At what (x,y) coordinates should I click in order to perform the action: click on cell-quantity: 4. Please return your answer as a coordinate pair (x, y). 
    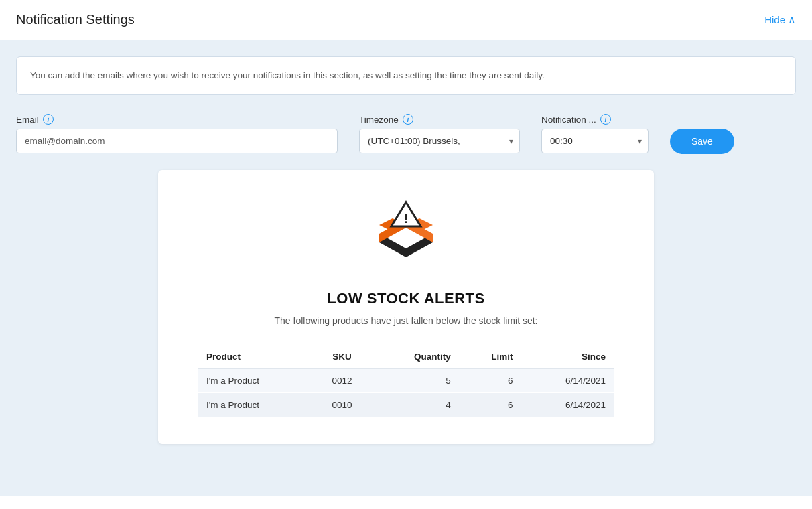
    Looking at the image, I should click on (415, 405).